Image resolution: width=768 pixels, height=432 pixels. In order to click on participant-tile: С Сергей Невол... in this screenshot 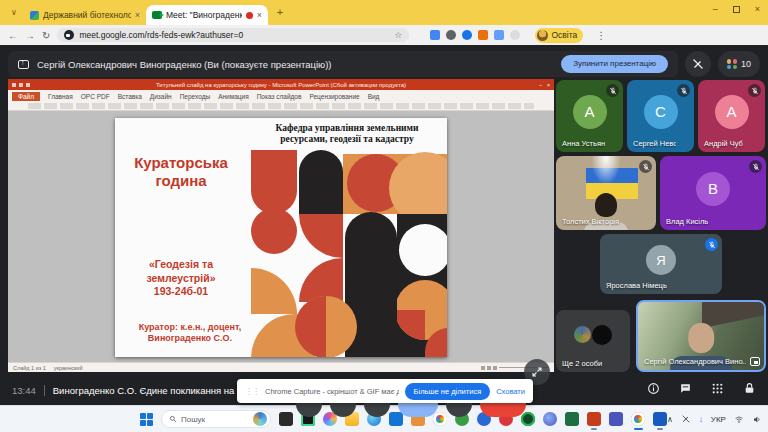, I will do `click(660, 116)`.